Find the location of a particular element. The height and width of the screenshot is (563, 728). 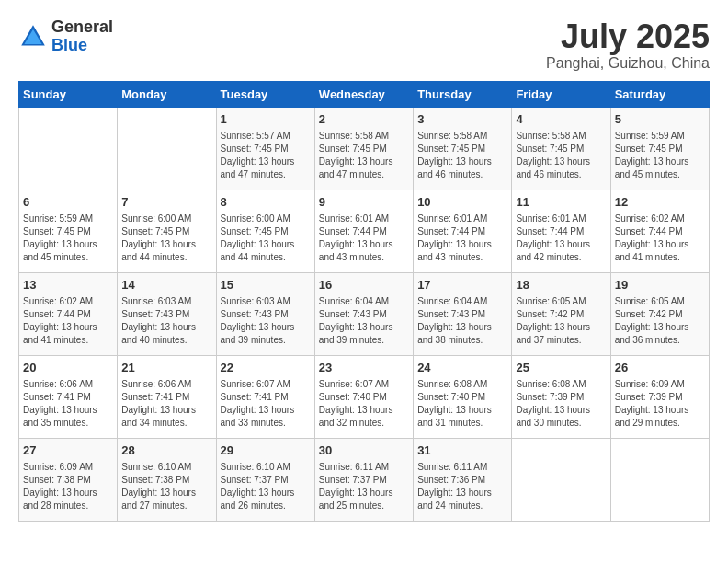

day-cell: 2Sunrise: 5:58 AM Sunset: 7:45 PM Daylig… is located at coordinates (364, 148).